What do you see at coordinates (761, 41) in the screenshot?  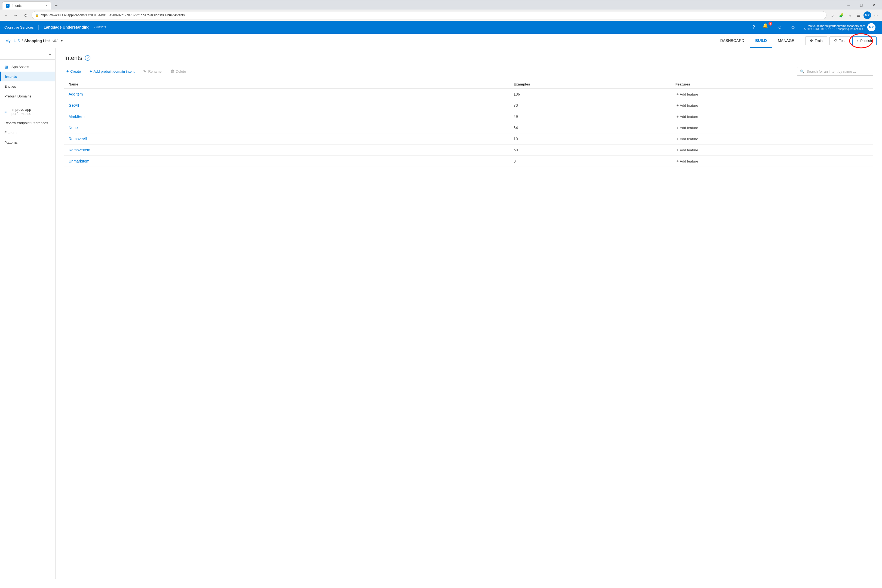 I see `tab-build: BUILD` at bounding box center [761, 41].